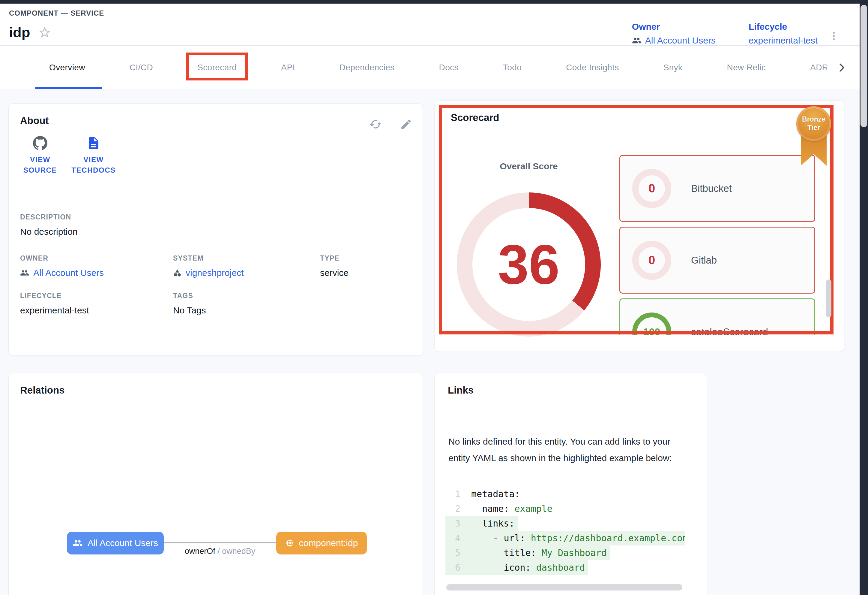  What do you see at coordinates (841, 68) in the screenshot?
I see `chevron-right-icon` at bounding box center [841, 68].